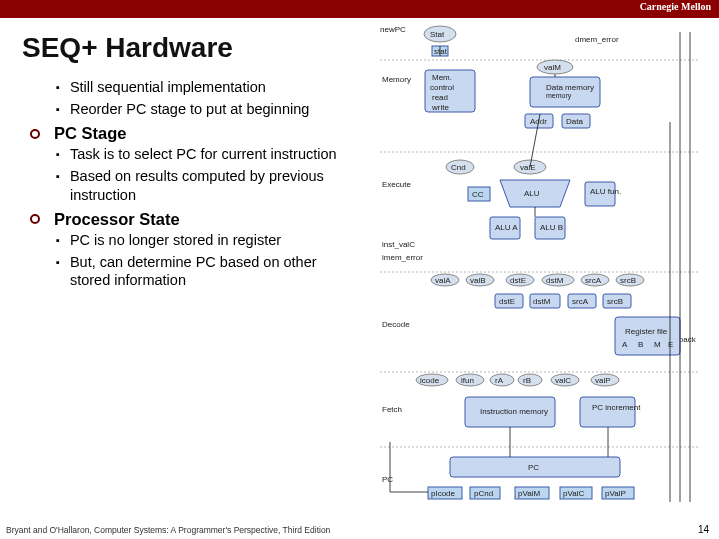 The image size is (719, 539). I want to click on svg-text: Register file, so click(646, 332).